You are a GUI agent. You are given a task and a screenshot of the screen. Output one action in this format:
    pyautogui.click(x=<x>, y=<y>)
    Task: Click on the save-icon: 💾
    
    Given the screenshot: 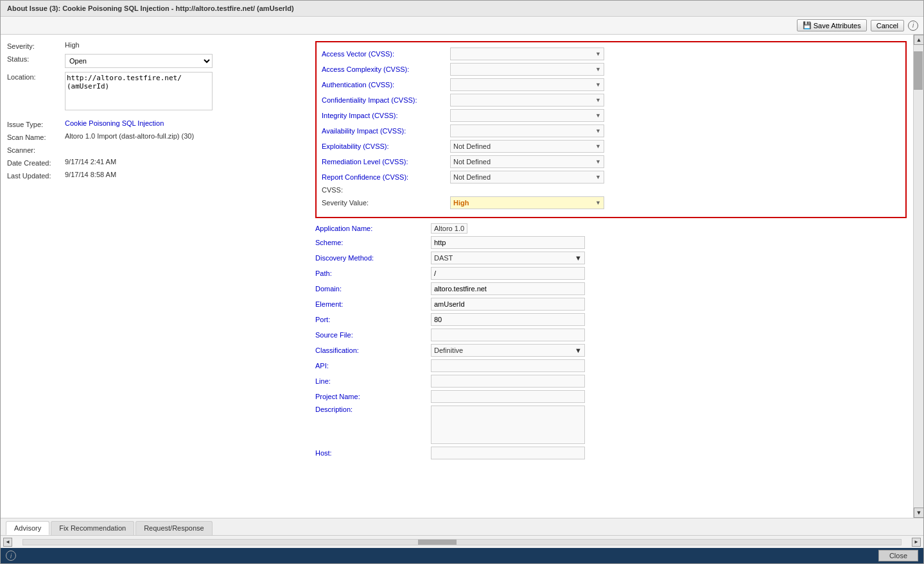 What is the action you would take?
    pyautogui.click(x=807, y=26)
    